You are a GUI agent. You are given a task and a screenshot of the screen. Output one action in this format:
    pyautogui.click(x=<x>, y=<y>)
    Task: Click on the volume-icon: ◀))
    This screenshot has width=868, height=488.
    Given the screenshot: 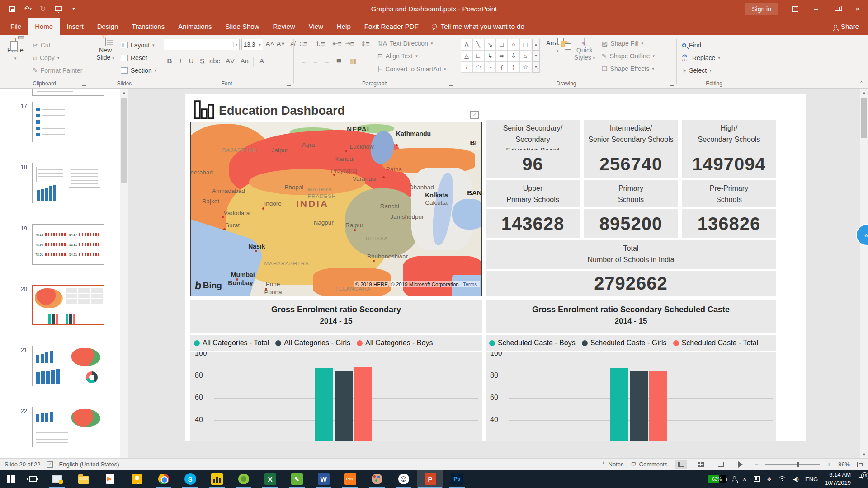 What is the action you would take?
    pyautogui.click(x=796, y=479)
    